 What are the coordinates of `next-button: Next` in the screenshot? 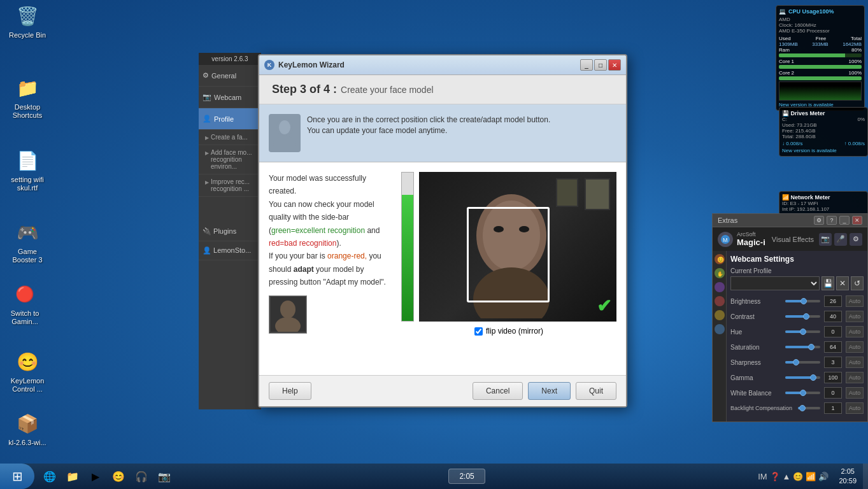 It's located at (549, 391).